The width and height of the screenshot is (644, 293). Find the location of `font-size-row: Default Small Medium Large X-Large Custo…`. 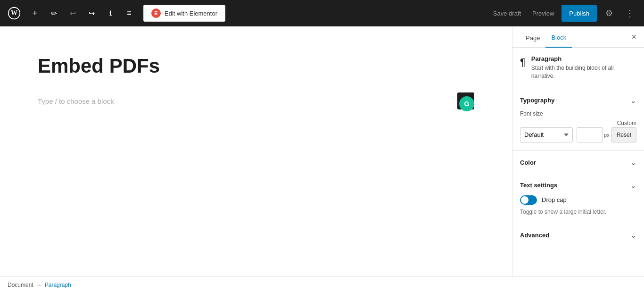

font-size-row: Default Small Medium Large X-Large Custo… is located at coordinates (578, 131).